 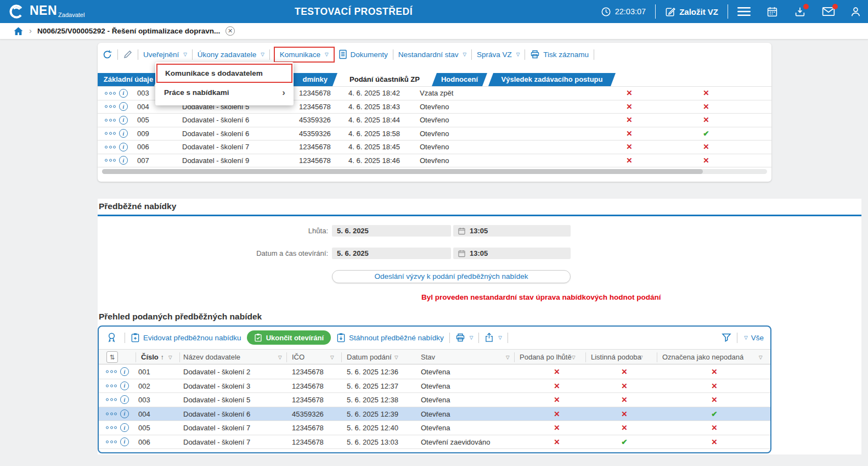 What do you see at coordinates (435, 171) in the screenshot?
I see `horizontal-scrollbar` at bounding box center [435, 171].